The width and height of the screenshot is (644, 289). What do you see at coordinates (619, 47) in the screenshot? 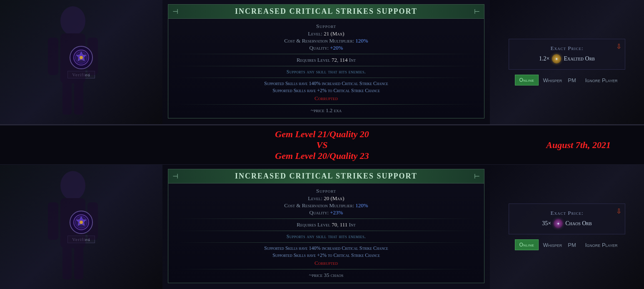
I see `top-download-icon: ⇩` at bounding box center [619, 47].